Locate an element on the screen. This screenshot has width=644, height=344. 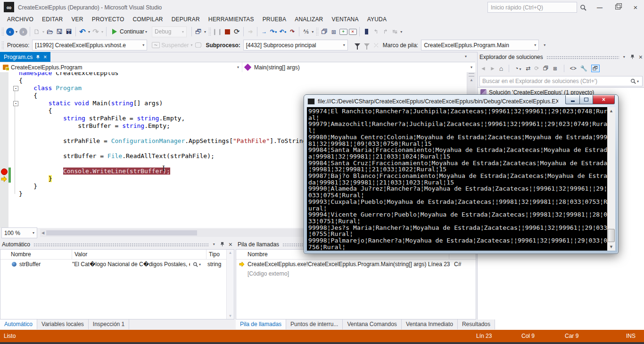
collapse-all-icon: 🗇 is located at coordinates (546, 68).